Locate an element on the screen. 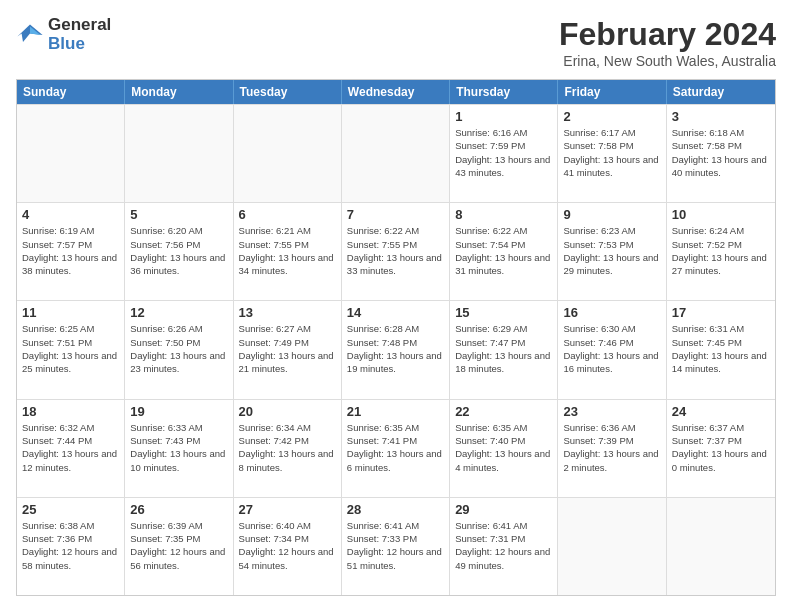 Image resolution: width=792 pixels, height=612 pixels. calendar-cell-r2-c0: 11Sunrise: 6:25 AM Sunset: 7:51 PM Dayli… is located at coordinates (71, 350).